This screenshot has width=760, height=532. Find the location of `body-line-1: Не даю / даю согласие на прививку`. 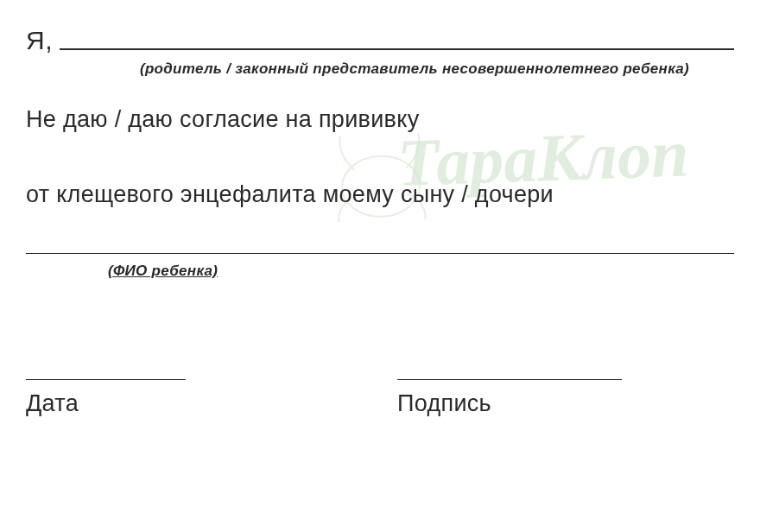

body-line-1: Не даю / даю согласие на прививку is located at coordinates (380, 119).